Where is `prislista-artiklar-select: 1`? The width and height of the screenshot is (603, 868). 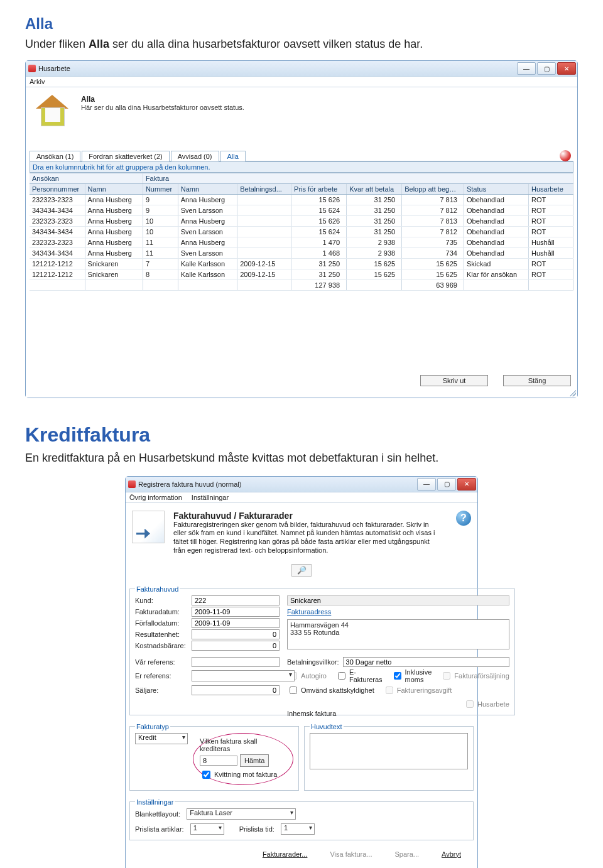
prislista-artiklar-select: 1 is located at coordinates (207, 829).